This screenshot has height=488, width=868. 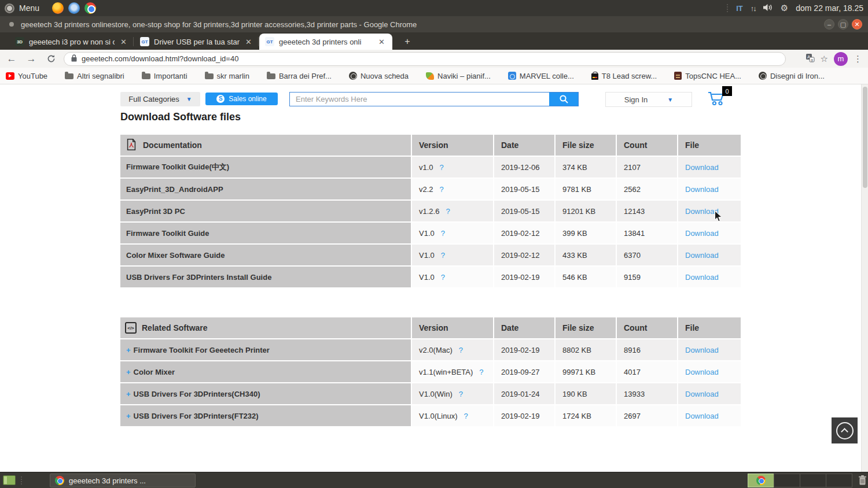 What do you see at coordinates (858, 59) in the screenshot?
I see `chrome-menu-icon: ⋮` at bounding box center [858, 59].